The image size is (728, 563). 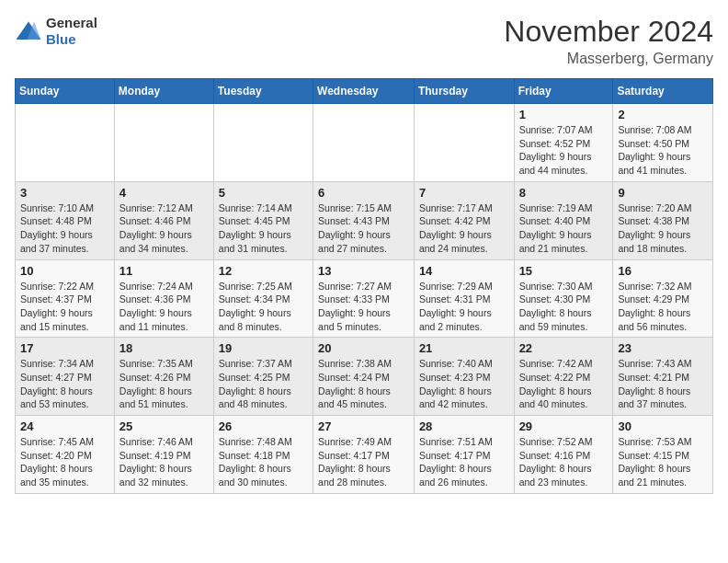 I want to click on table-row: 28Sunrise: 7:51 AMSunset: 4:17 PMDayligh…, so click(x=463, y=454).